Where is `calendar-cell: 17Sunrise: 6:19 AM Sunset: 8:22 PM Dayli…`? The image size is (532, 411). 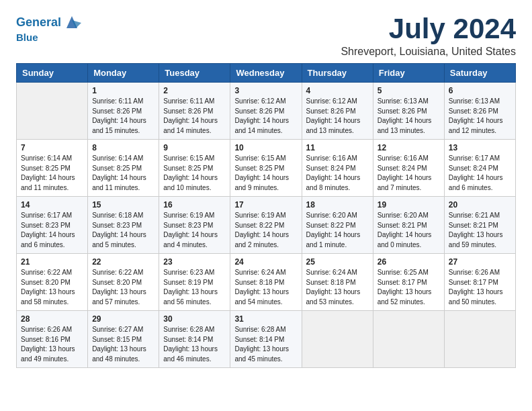
calendar-cell: 17Sunrise: 6:19 AM Sunset: 8:22 PM Dayli… is located at coordinates (266, 226).